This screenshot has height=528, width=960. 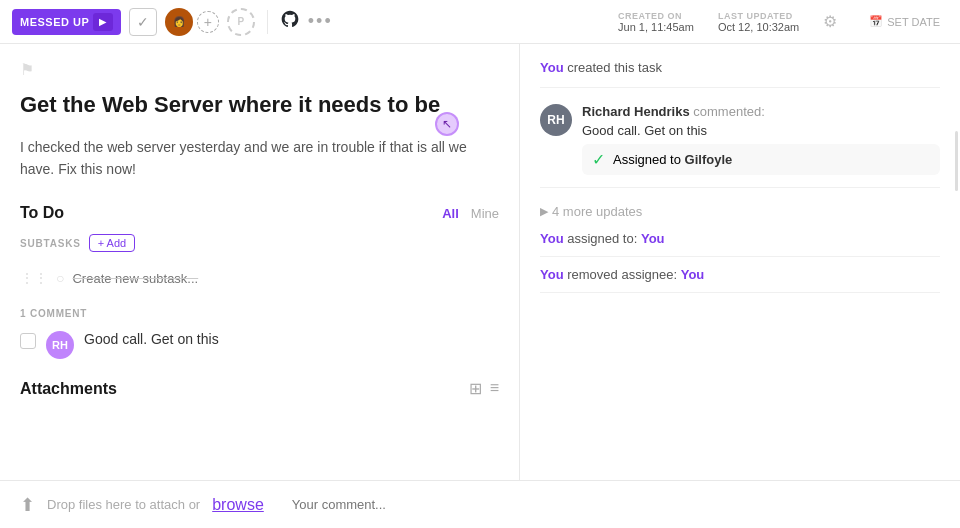 I want to click on flag-icon: ⚑, so click(x=260, y=70).